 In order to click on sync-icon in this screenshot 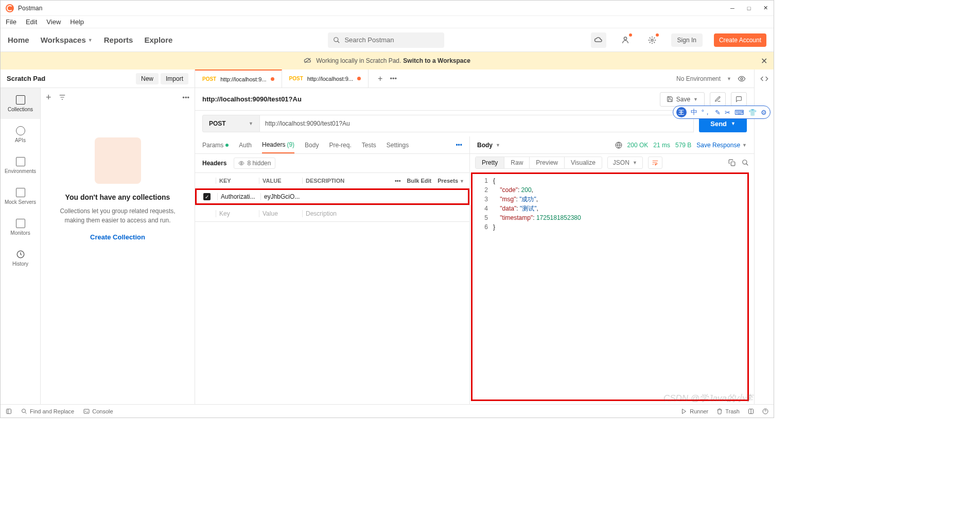, I will do `click(599, 40)`.